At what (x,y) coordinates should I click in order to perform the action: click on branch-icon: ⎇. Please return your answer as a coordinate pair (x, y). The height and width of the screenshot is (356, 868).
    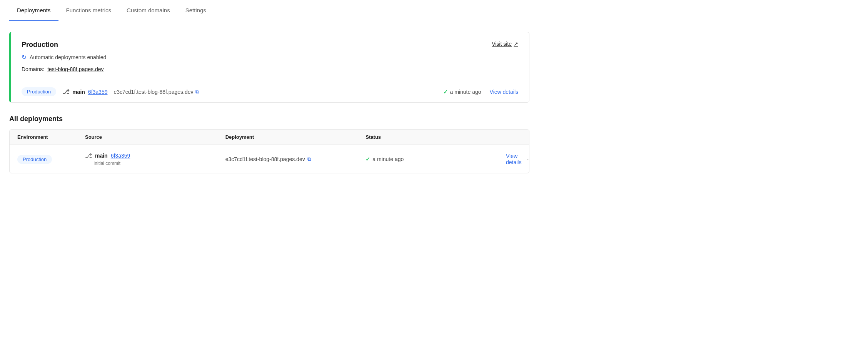
    Looking at the image, I should click on (66, 91).